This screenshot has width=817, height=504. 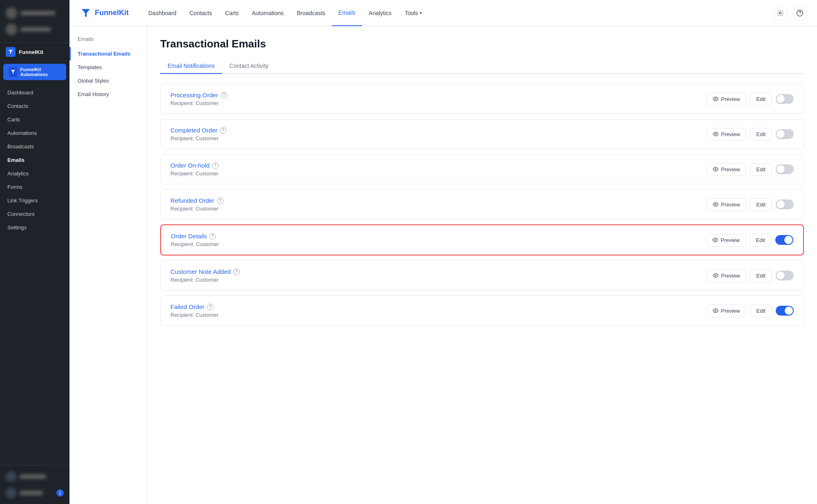 I want to click on order-details-toggle, so click(x=784, y=240).